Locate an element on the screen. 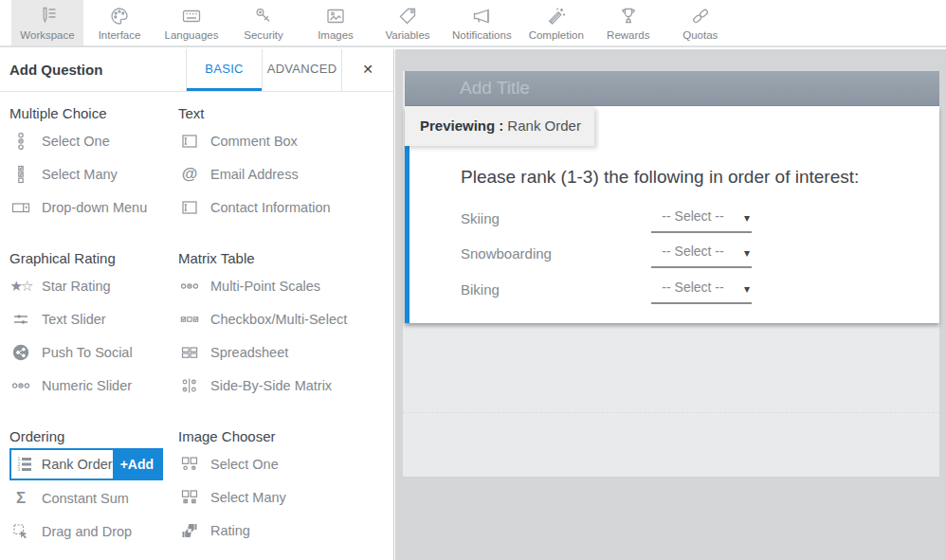  close-icon: ✕ is located at coordinates (368, 70).